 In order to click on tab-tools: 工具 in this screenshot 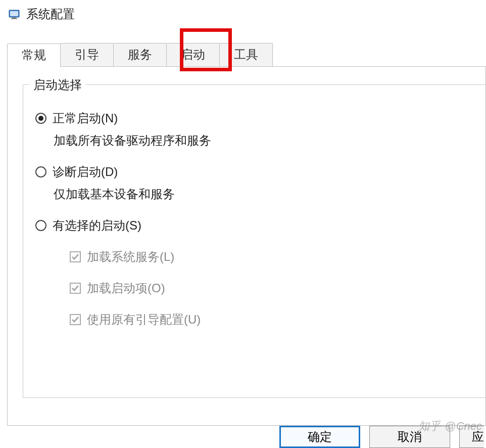, I will do `click(246, 55)`.